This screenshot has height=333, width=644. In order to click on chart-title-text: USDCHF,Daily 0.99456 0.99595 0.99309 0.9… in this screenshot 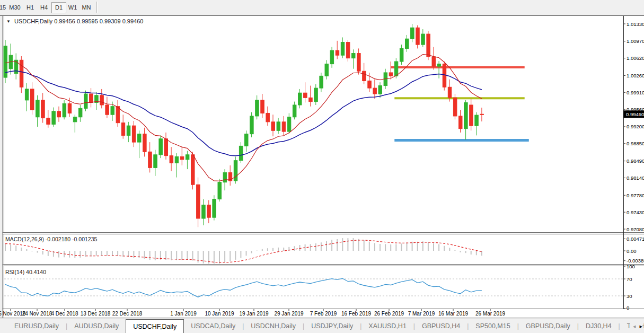, I will do `click(78, 21)`.